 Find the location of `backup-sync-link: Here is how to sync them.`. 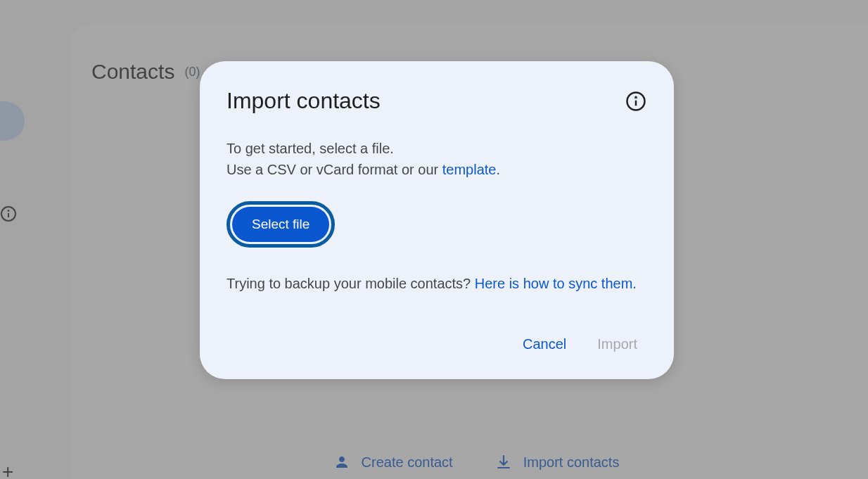

backup-sync-link: Here is how to sync them. is located at coordinates (556, 283).